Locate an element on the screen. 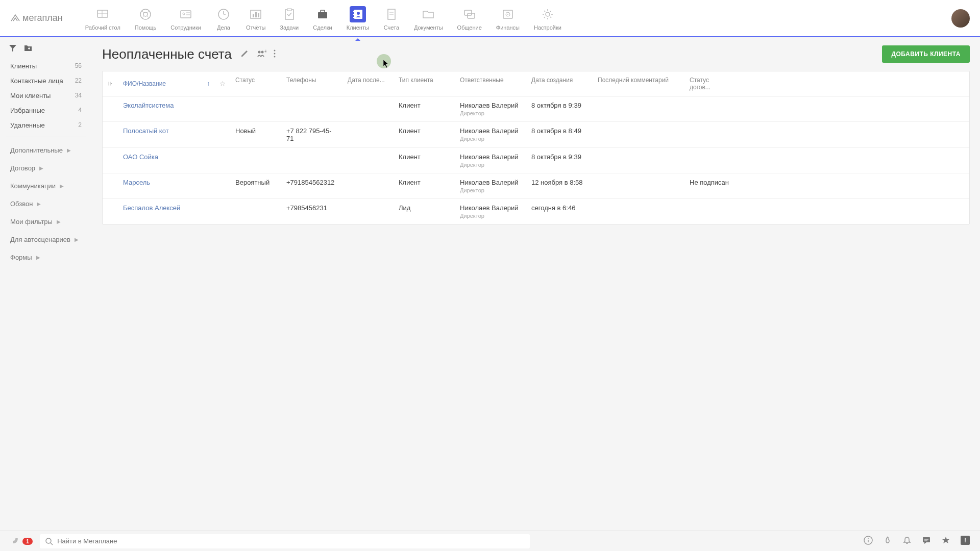  sidebar-section-forms: Формы▶ is located at coordinates (46, 257).